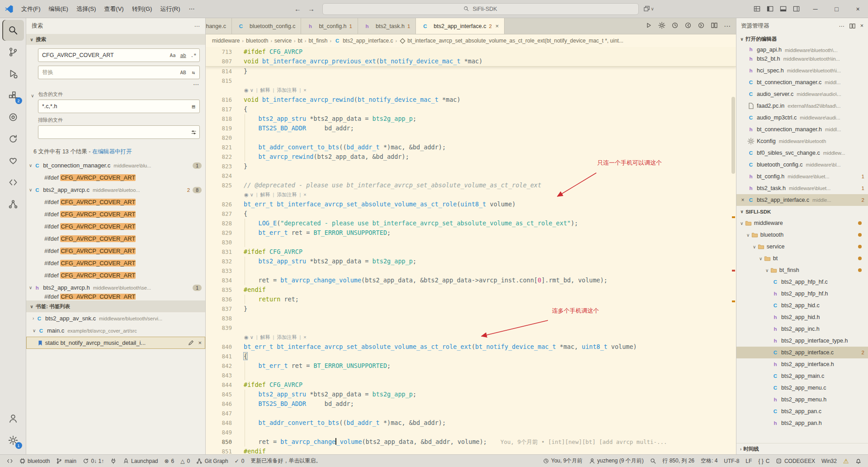 The height and width of the screenshot is (467, 868). What do you see at coordinates (471, 290) in the screenshot?
I see `code-line: 835#endif` at bounding box center [471, 290].